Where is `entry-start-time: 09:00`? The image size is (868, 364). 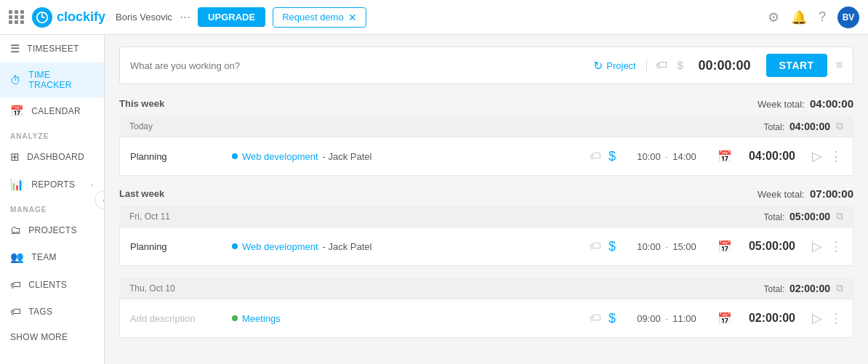
entry-start-time: 09:00 is located at coordinates (648, 318).